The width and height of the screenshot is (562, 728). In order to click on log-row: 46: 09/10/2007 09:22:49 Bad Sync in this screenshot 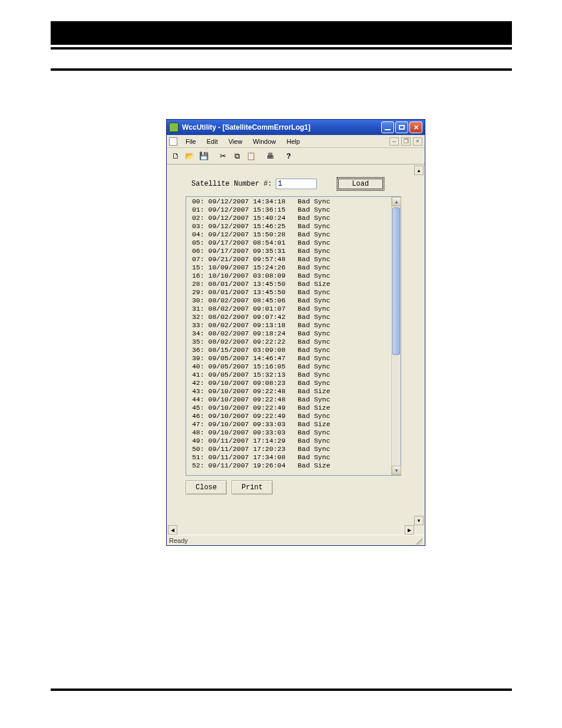, I will do `click(289, 416)`.